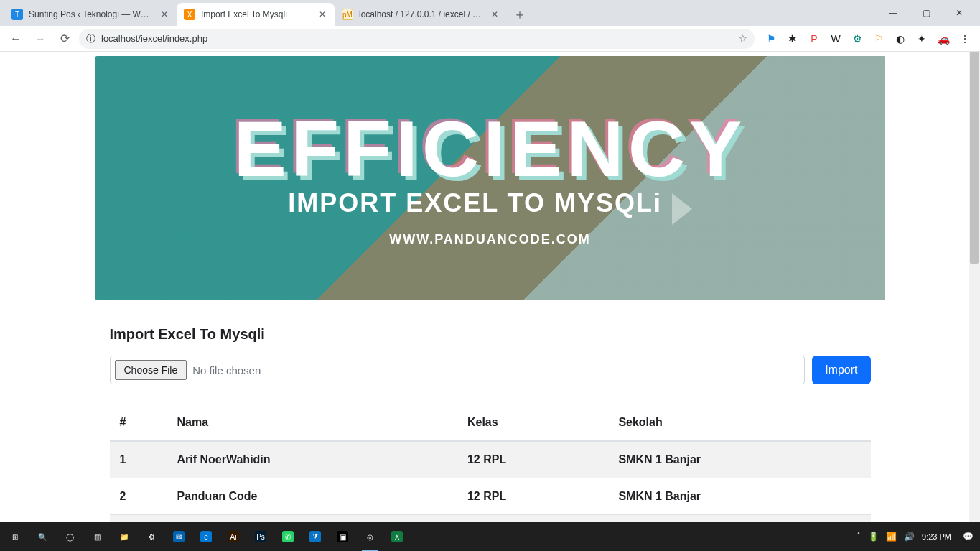  What do you see at coordinates (836, 39) in the screenshot?
I see `ext-4-icon: W` at bounding box center [836, 39].